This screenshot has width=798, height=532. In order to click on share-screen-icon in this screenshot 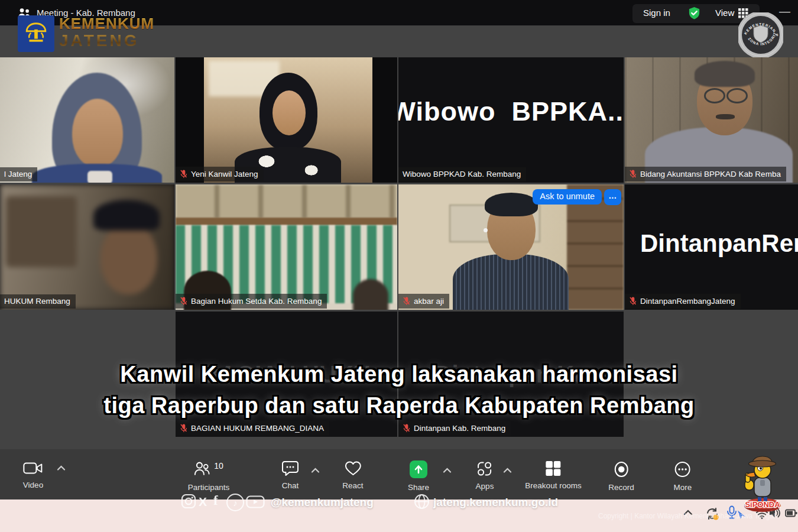, I will do `click(419, 469)`.